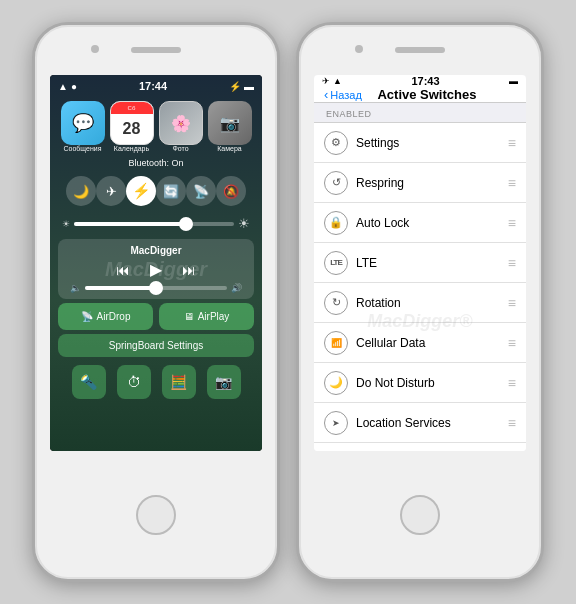 Image resolution: width=576 pixels, height=604 pixels. Describe the element at coordinates (420, 447) in the screenshot. I see `list-item: ✱ Bluetooth ≡` at that location.